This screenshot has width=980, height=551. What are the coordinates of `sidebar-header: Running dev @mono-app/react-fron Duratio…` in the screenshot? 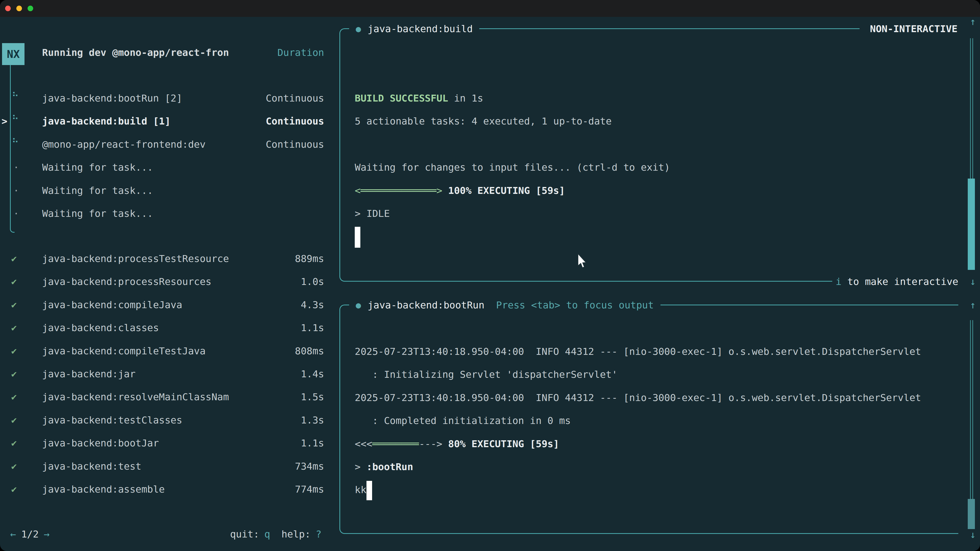 It's located at (170, 52).